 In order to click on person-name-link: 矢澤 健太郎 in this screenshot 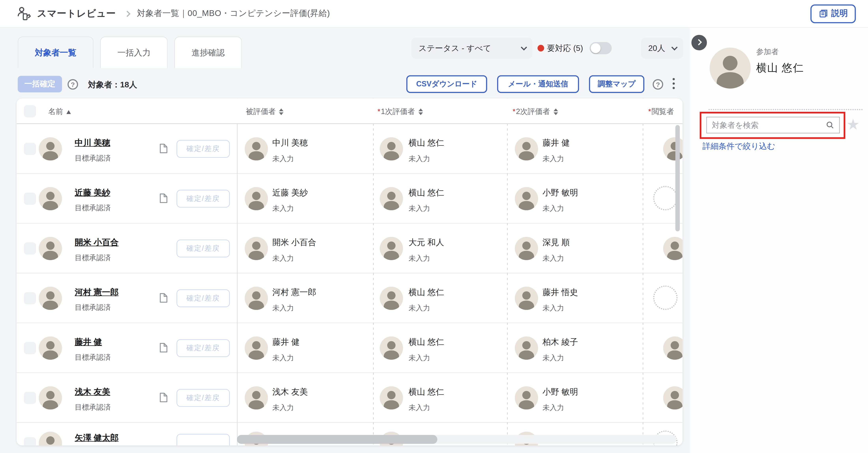, I will do `click(97, 438)`.